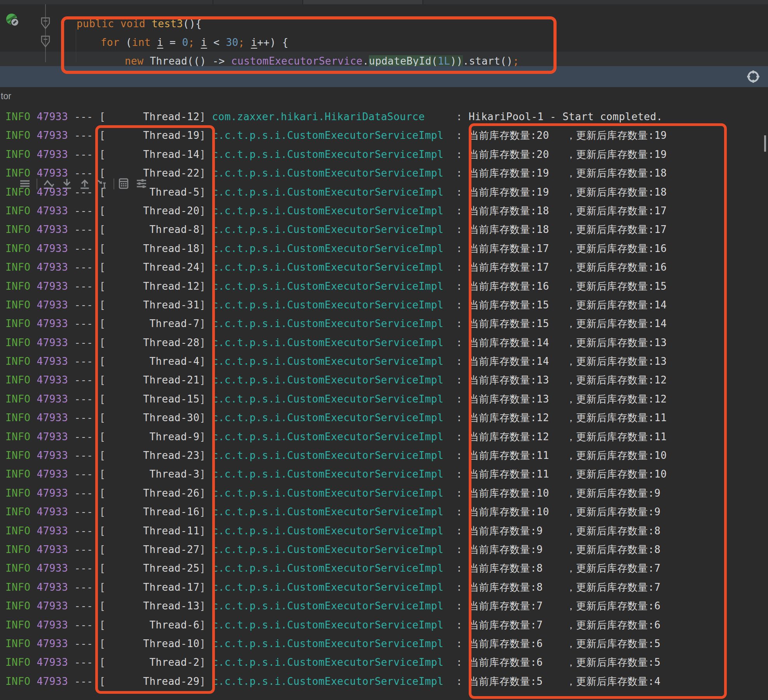 This screenshot has height=700, width=768. What do you see at coordinates (194, 42) in the screenshot?
I see `code-line: for (int i = 0; i < 30; i++) {` at bounding box center [194, 42].